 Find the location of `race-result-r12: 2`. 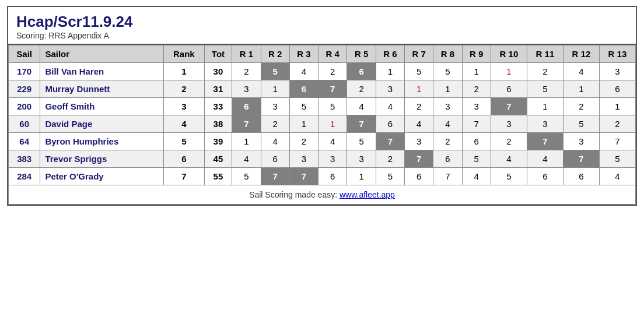

race-result-r12: 2 is located at coordinates (581, 107).